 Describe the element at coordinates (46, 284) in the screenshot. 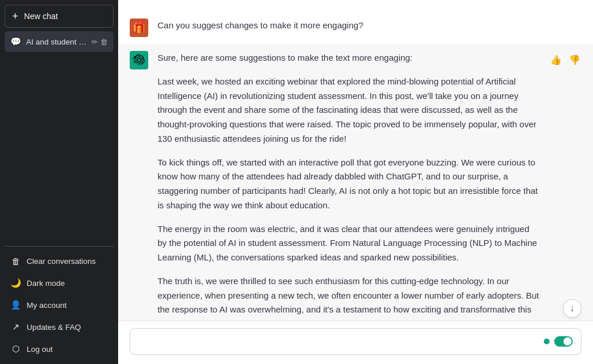

I see `dark-mode-label: Dark mode` at that location.